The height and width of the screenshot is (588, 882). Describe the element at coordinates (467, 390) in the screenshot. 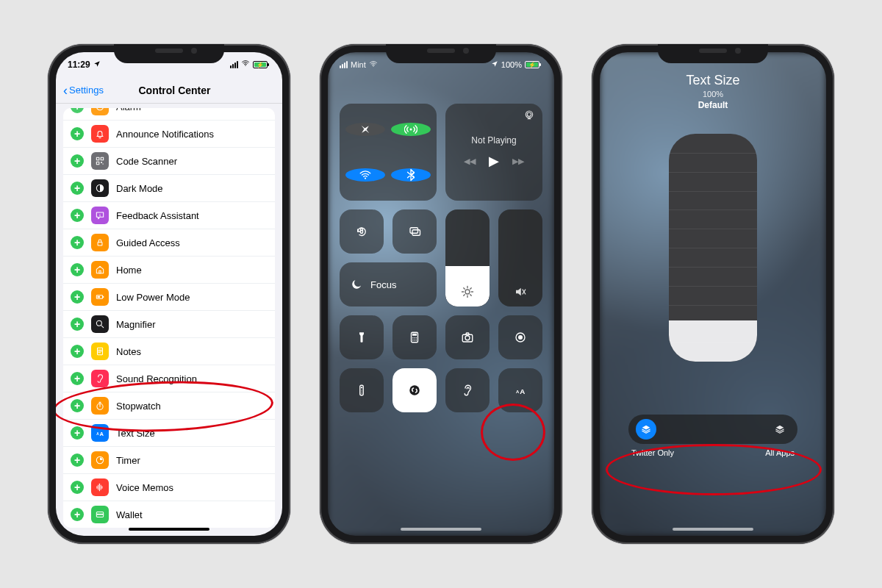

I see `hearing-button` at that location.